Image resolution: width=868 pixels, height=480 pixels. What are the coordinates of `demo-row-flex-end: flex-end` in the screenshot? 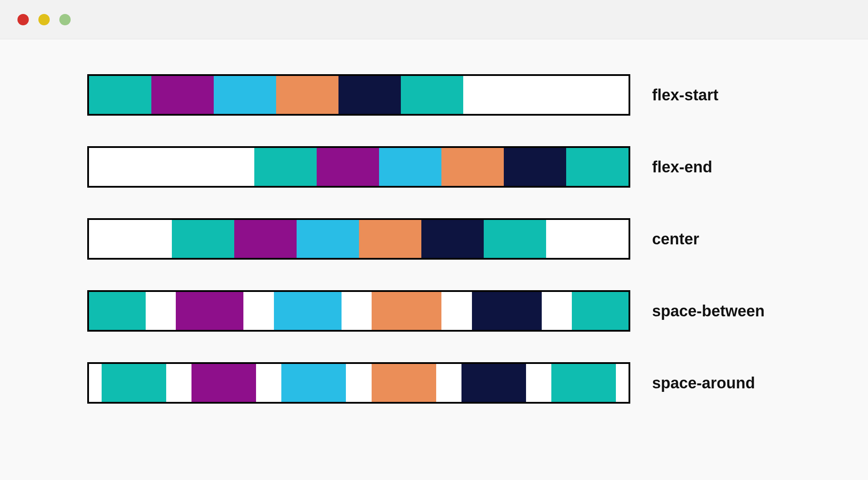 It's located at (434, 167).